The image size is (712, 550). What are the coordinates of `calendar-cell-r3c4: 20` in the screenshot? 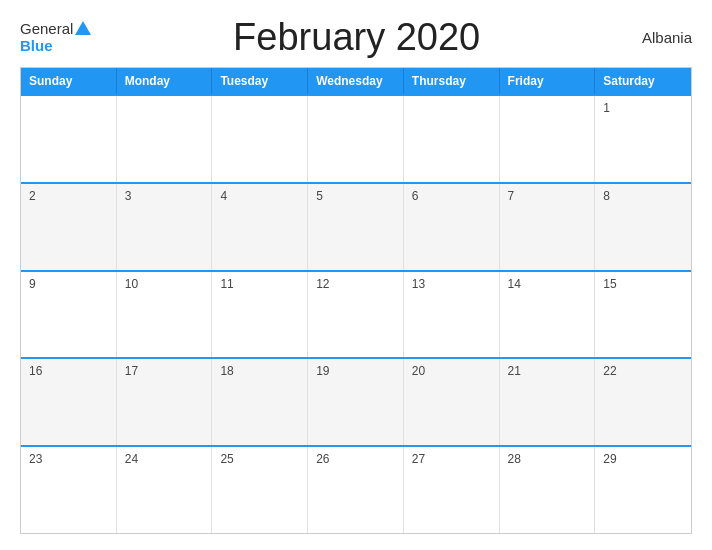 It's located at (452, 402).